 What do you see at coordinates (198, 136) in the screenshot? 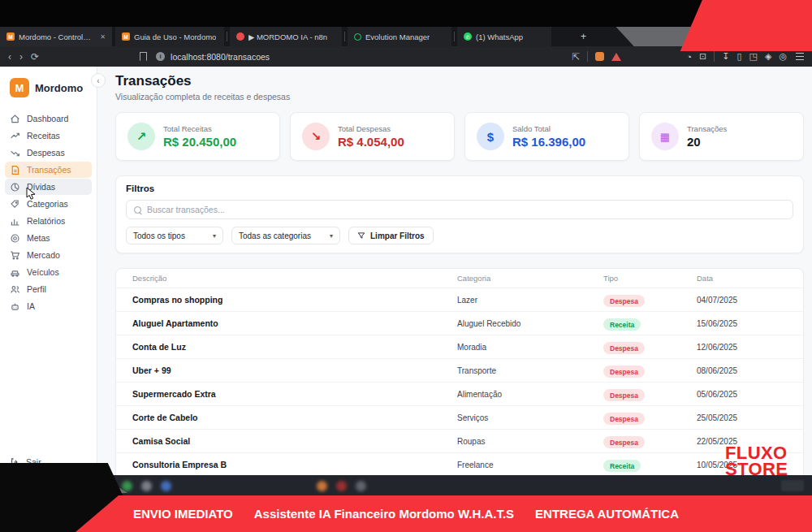
I see `card-total-receitas: ↗ Total Receitas R$ 20.450,00` at bounding box center [198, 136].